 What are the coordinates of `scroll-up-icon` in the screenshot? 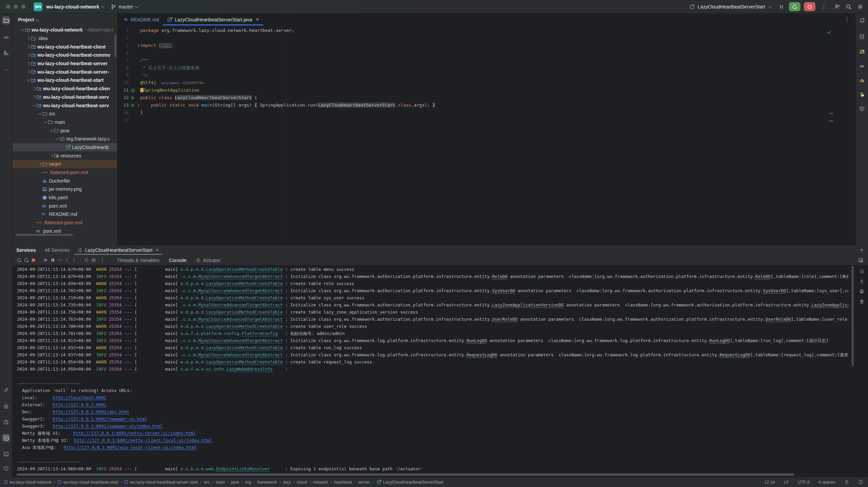 It's located at (862, 250).